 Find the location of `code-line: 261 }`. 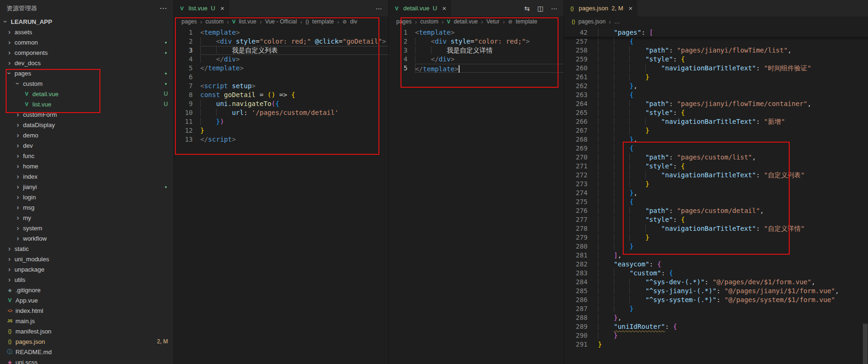

code-line: 261 } is located at coordinates (716, 77).